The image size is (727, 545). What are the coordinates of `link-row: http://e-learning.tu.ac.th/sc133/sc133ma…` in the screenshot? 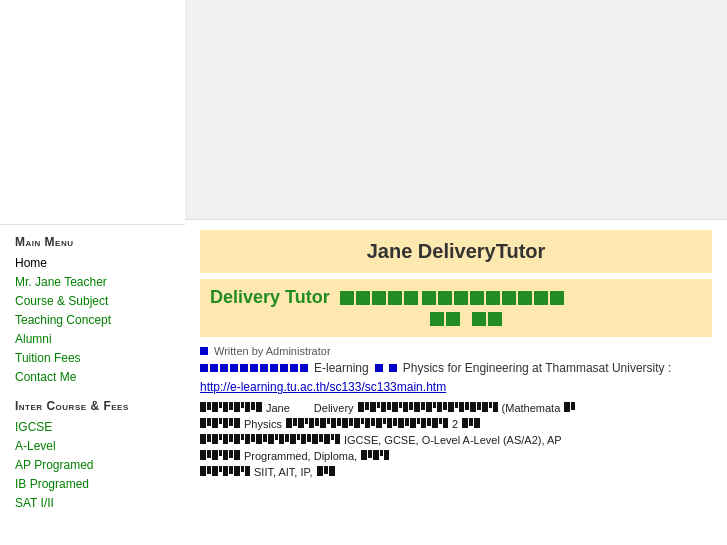 It's located at (456, 386).